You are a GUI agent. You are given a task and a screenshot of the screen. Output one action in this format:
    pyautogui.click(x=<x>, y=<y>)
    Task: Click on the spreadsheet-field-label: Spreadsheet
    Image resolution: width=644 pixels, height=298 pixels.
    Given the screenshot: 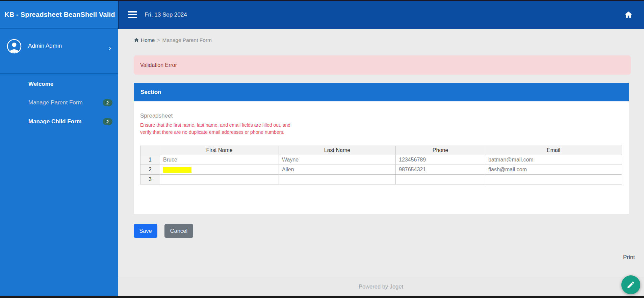 What is the action you would take?
    pyautogui.click(x=156, y=116)
    